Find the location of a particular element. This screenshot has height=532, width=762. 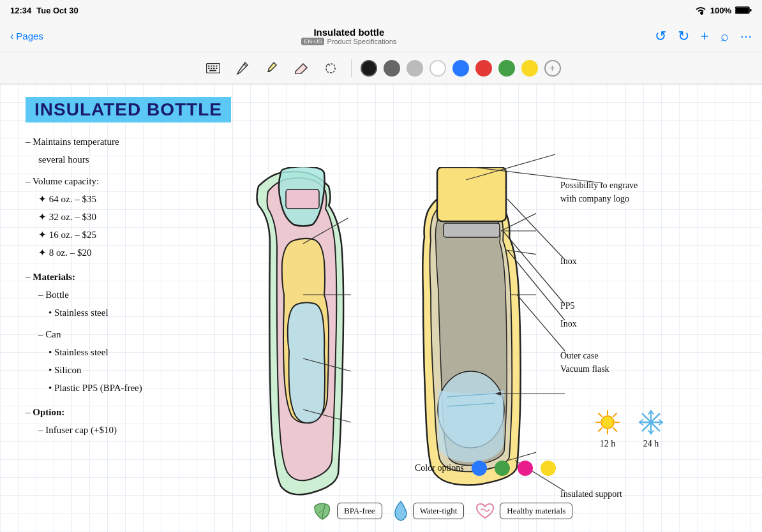

toolbar: + is located at coordinates (381, 68).